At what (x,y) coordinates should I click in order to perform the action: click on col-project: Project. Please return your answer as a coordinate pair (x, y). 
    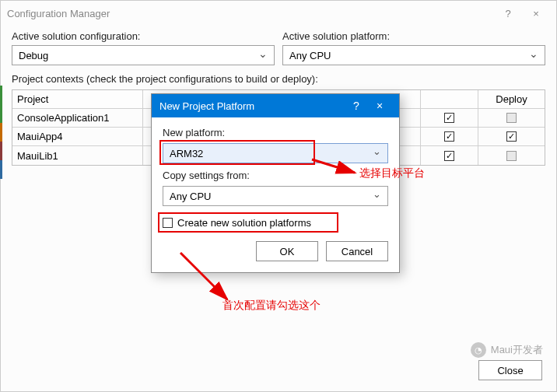
    Looking at the image, I should click on (78, 100).